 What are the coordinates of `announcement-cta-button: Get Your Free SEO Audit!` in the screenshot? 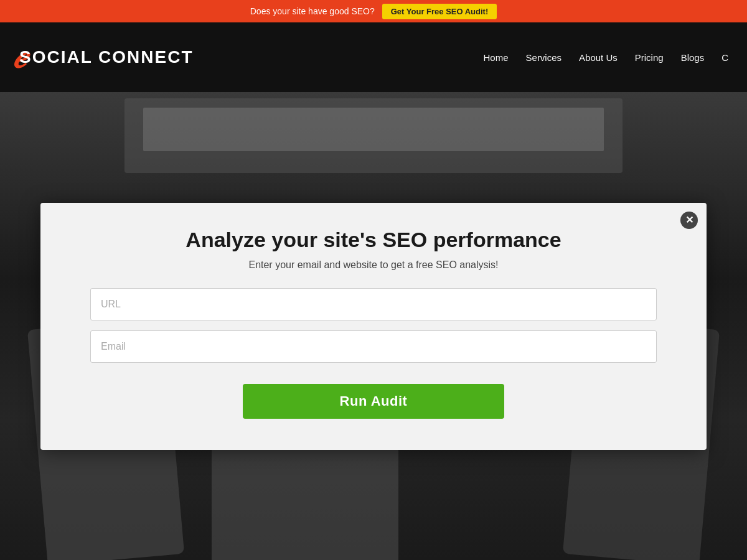 It's located at (439, 11).